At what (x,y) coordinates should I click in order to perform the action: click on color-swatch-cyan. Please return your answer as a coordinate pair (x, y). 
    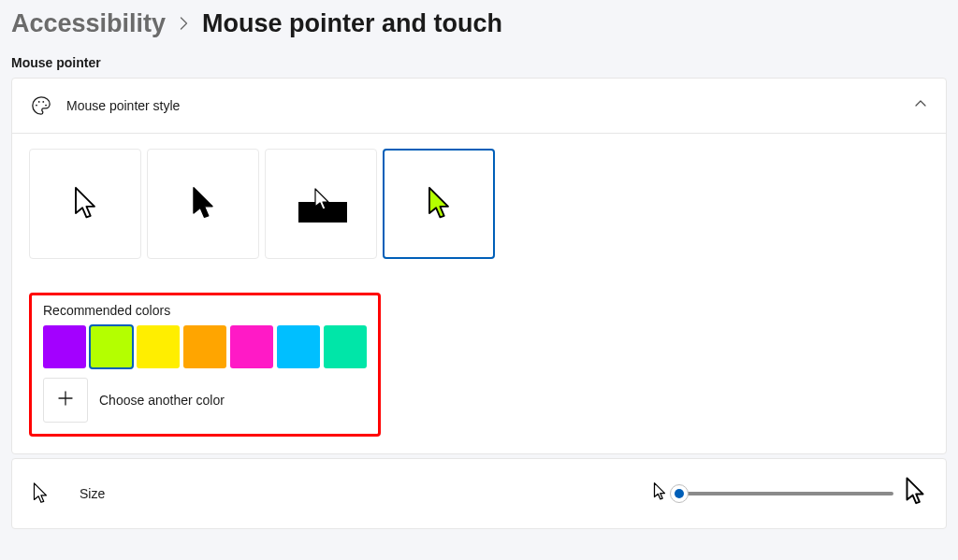
    Looking at the image, I should click on (298, 347).